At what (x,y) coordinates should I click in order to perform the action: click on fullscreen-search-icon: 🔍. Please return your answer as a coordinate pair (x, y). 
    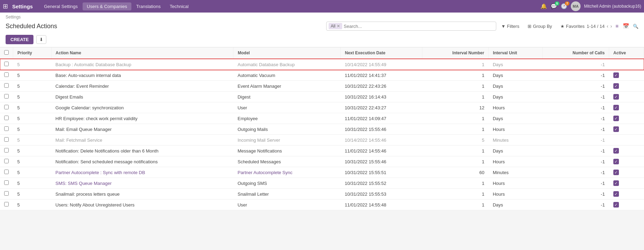
    Looking at the image, I should click on (636, 26).